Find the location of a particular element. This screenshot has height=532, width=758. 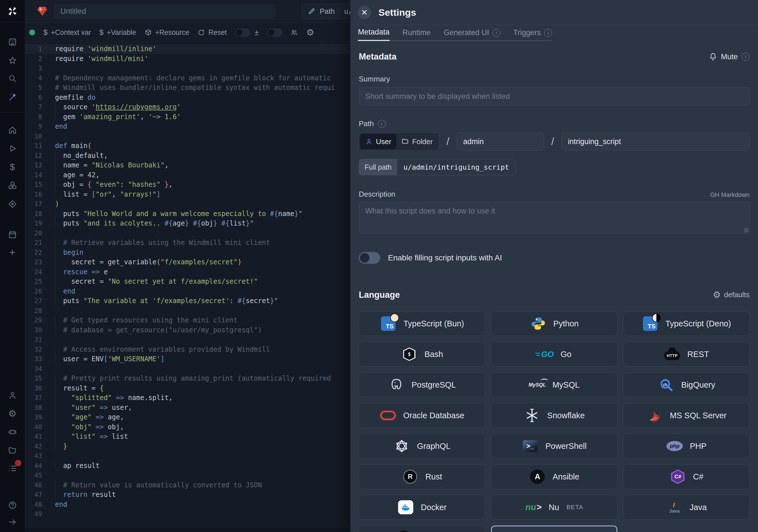

line-number: 42 is located at coordinates (34, 446).